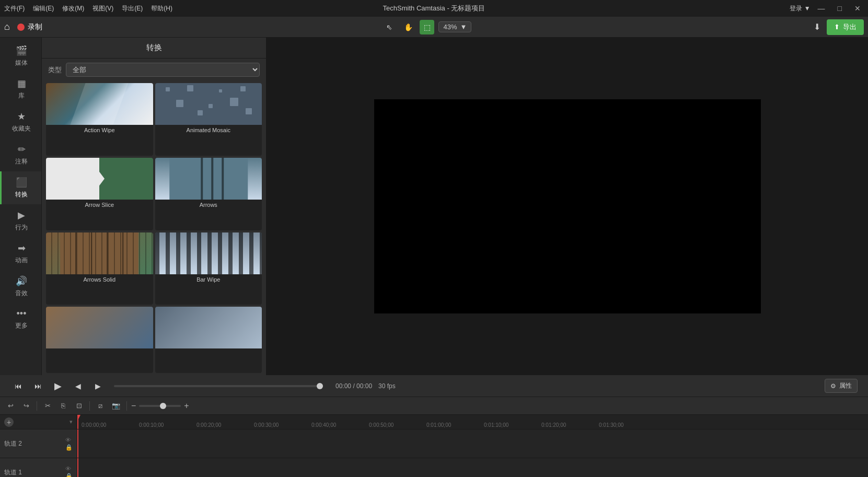  Describe the element at coordinates (21, 281) in the screenshot. I see `audio-icon: 🔊` at that location.